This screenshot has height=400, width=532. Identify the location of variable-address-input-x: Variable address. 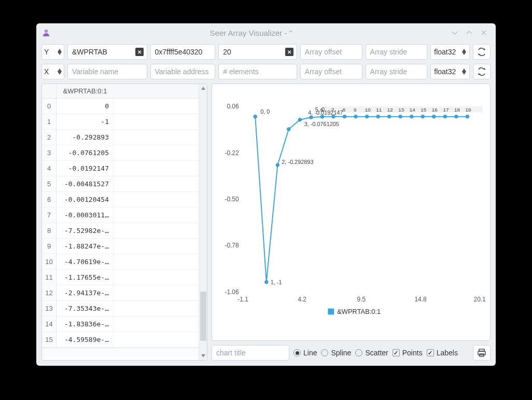
(183, 72).